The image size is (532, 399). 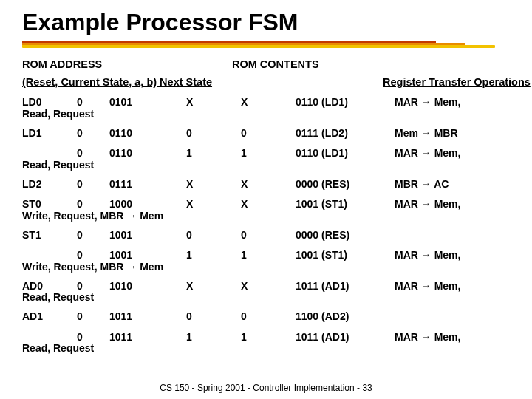 I want to click on rom-address-header: ROM ADDRESS, so click(x=126, y=64).